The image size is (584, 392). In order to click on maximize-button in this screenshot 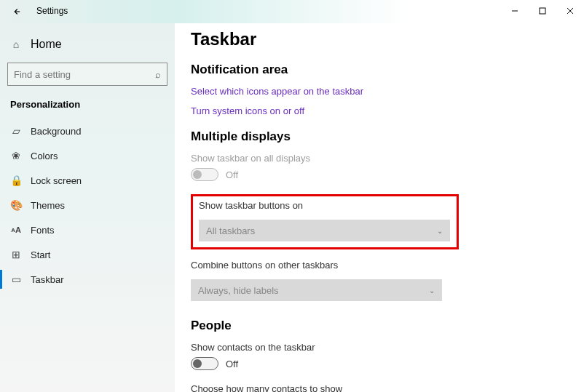, I will do `click(542, 11)`.